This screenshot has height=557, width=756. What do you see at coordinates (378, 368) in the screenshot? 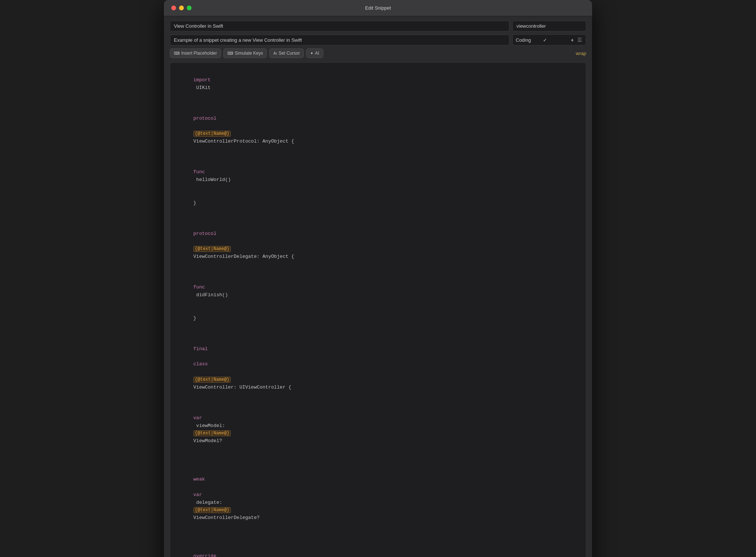
I see `code-line-class: final class {@text|Name@} ViewController…` at bounding box center [378, 368].